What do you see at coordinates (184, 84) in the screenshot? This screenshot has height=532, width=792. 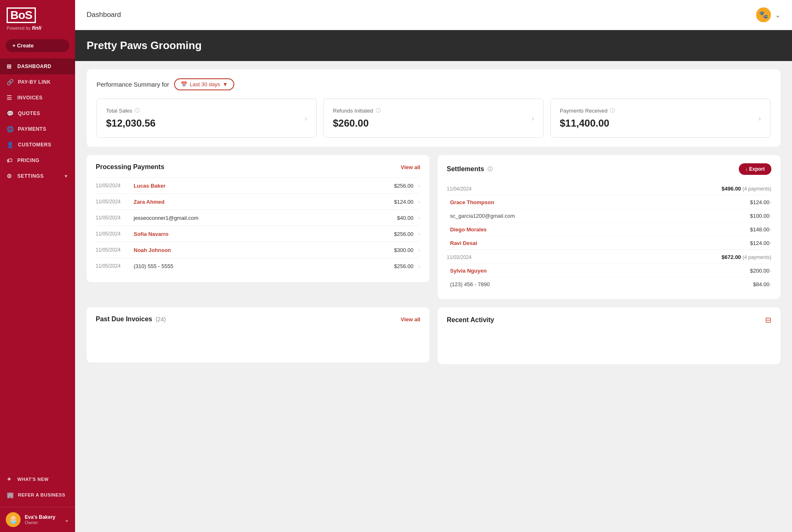 I see `calendar-icon: 📅` at bounding box center [184, 84].